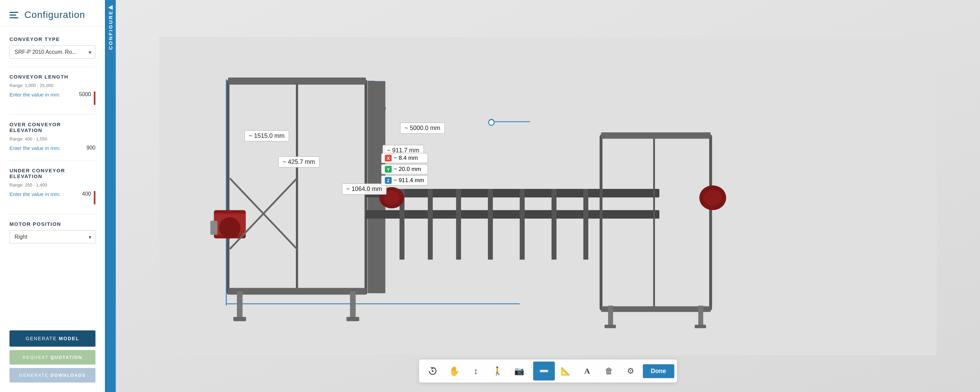 This screenshot has width=980, height=392. Describe the element at coordinates (52, 85) in the screenshot. I see `conveyor-length-range: Range: 1,000 - 25,000` at that location.